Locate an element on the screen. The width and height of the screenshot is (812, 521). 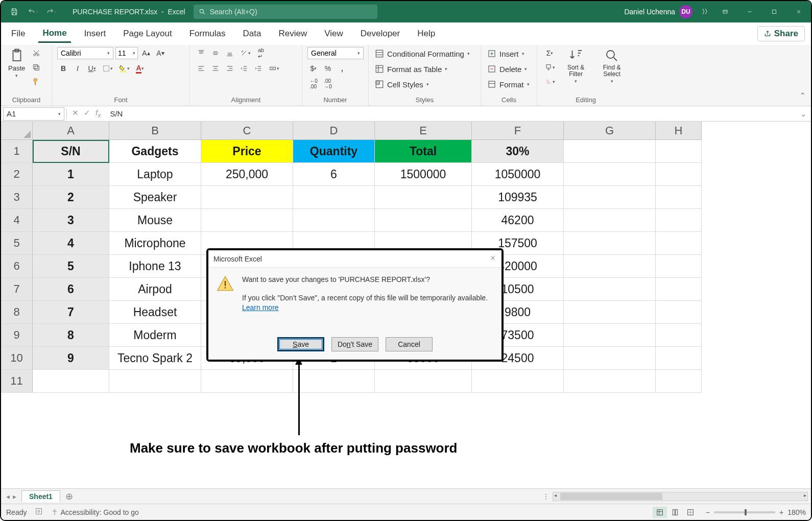
row-header: 4 is located at coordinates (17, 221).